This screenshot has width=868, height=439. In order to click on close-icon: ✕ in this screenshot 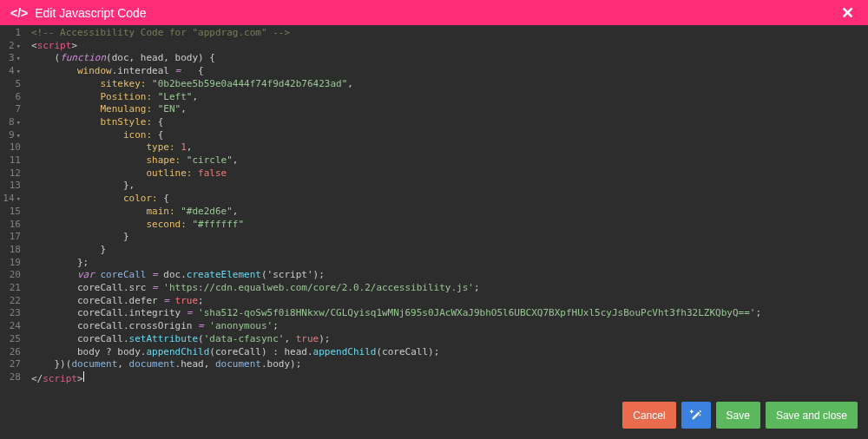, I will do `click(847, 13)`.